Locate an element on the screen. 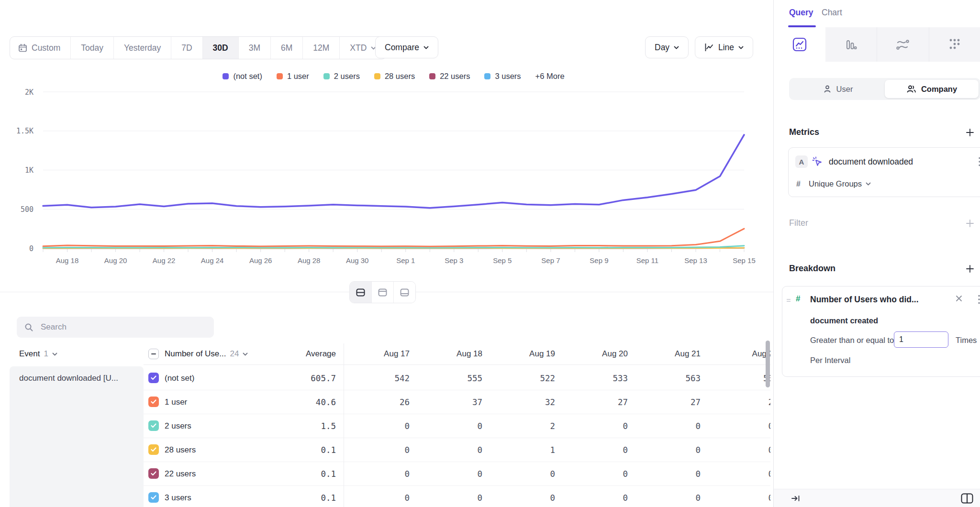 The height and width of the screenshot is (507, 980). scope-company-option: Company is located at coordinates (932, 89).